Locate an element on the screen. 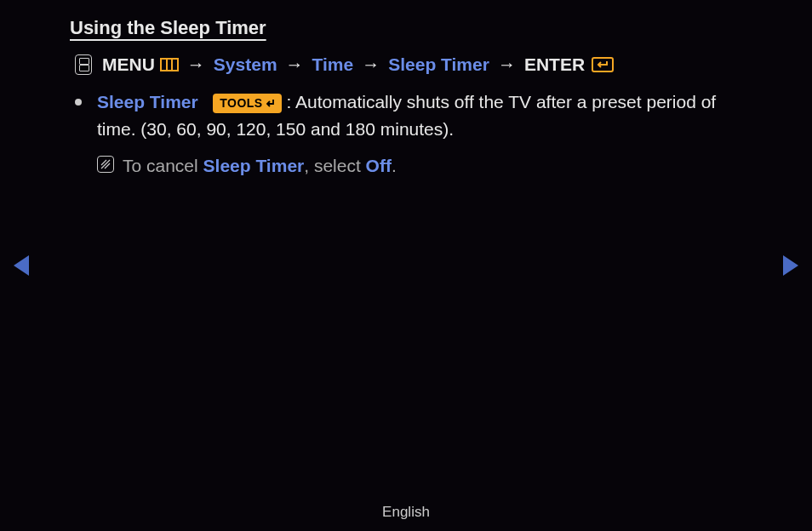 This screenshot has height=531, width=812. language-label: English is located at coordinates (406, 512).